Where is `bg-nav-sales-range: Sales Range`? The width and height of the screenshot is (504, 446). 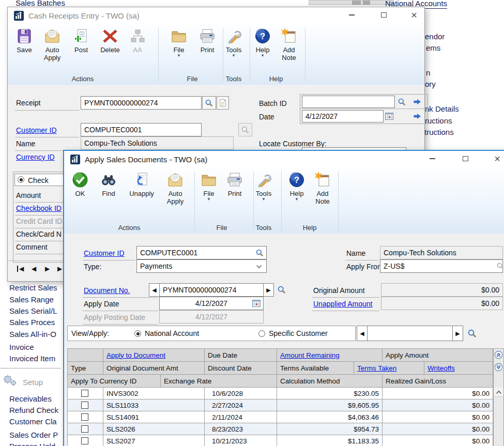 bg-nav-sales-range: Sales Range is located at coordinates (37, 300).